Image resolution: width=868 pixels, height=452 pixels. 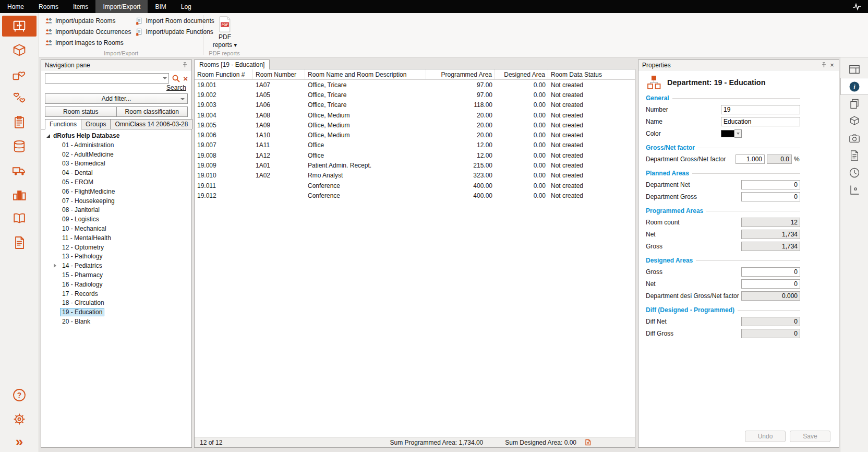 What do you see at coordinates (176, 78) in the screenshot?
I see `search-icon` at bounding box center [176, 78].